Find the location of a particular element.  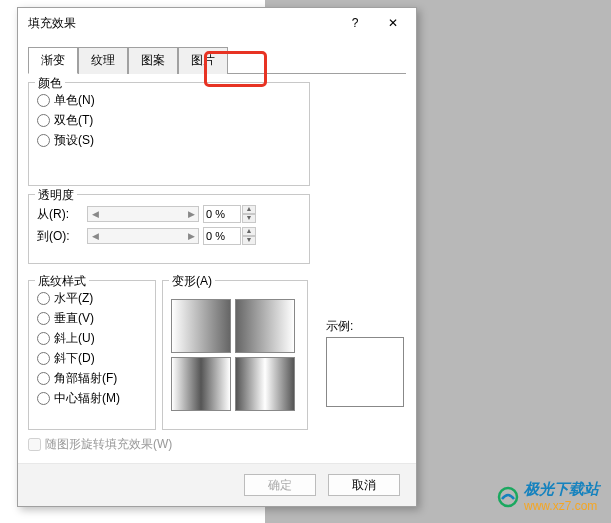

transparency-to-row: 到(O): ◀ ▶ ▲ ▼ is located at coordinates (169, 236).